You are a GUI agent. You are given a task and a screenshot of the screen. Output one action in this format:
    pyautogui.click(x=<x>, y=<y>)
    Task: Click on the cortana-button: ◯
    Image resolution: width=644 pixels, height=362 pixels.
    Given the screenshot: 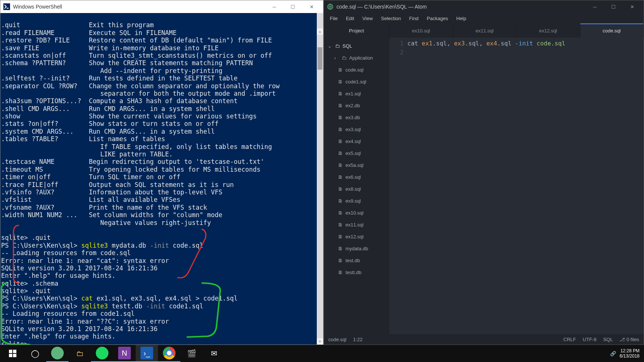 What is the action you would take?
    pyautogui.click(x=35, y=353)
    